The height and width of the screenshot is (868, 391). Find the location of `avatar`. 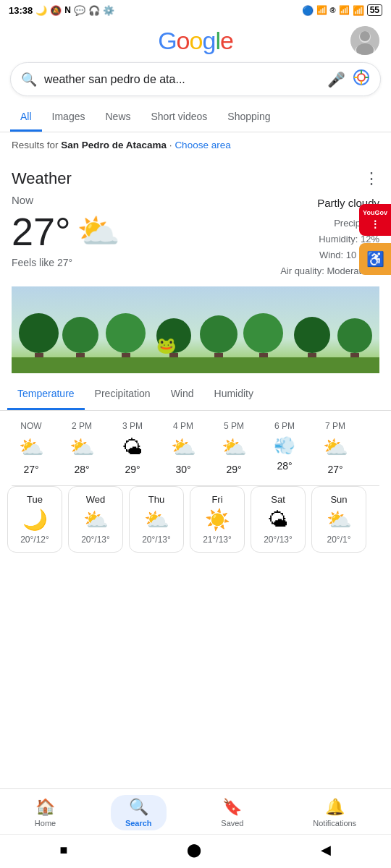

avatar is located at coordinates (365, 41).